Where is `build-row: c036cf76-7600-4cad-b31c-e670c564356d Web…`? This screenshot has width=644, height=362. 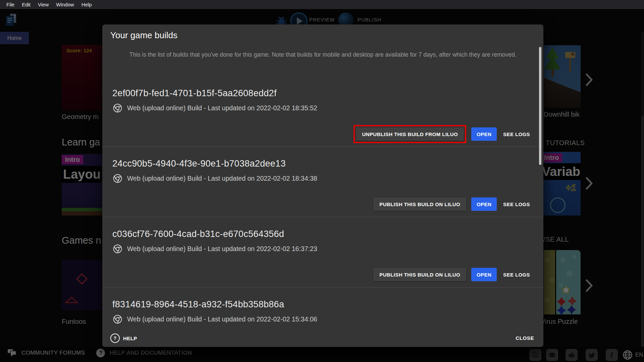 build-row: c036cf76-7600-4cad-b31c-e670c564356d Web… is located at coordinates (323, 252).